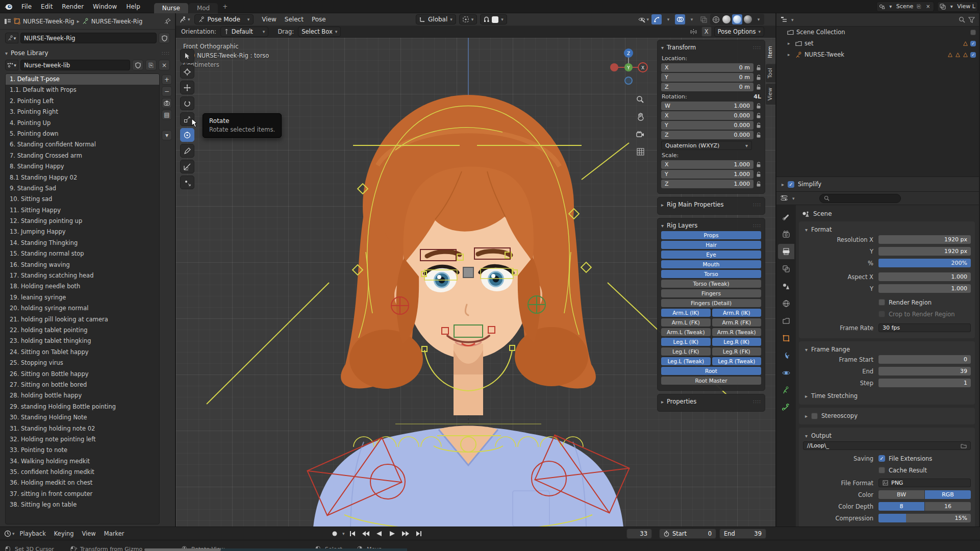  What do you see at coordinates (786, 269) in the screenshot?
I see `tab-view-layer-icon` at bounding box center [786, 269].